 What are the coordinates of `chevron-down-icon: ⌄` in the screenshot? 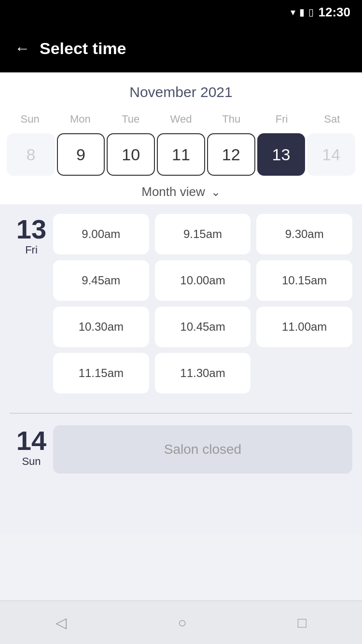 It's located at (216, 192).